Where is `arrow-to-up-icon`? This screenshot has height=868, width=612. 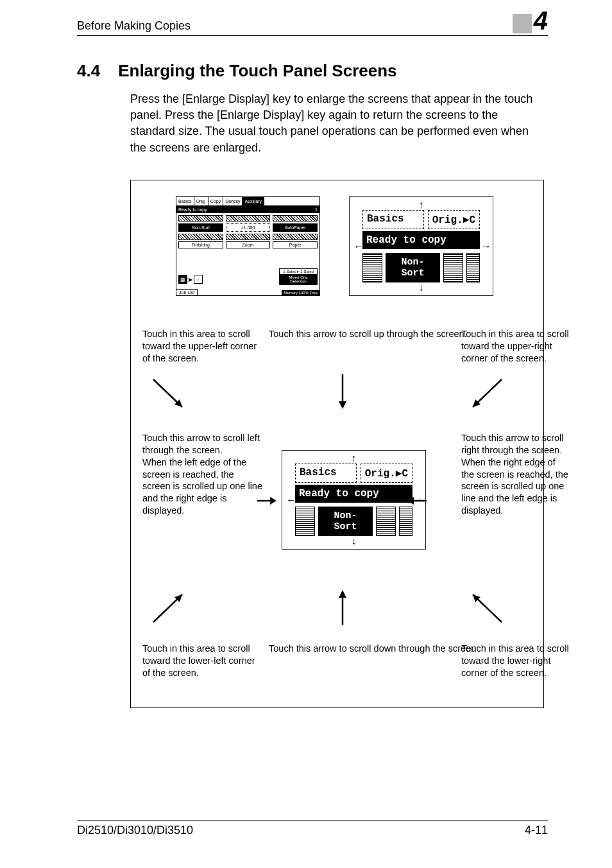 arrow-to-up-icon is located at coordinates (343, 392).